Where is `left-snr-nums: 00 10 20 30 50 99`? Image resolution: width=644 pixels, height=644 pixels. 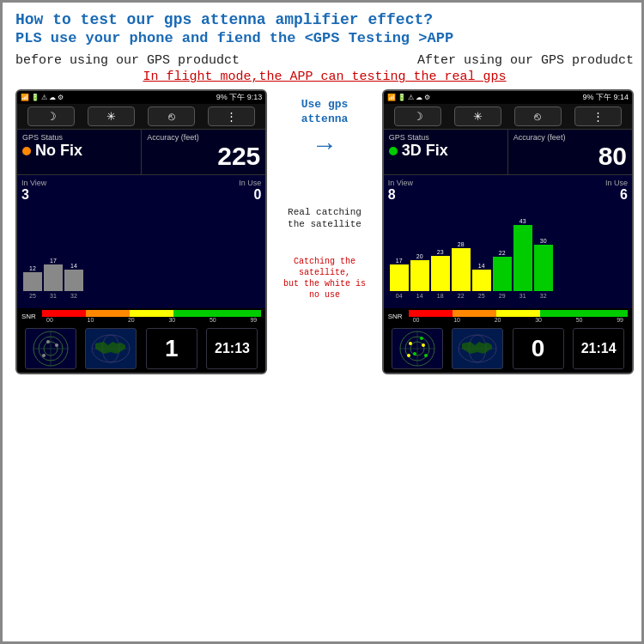
left-snr-nums: 00 10 20 30 50 99 is located at coordinates (151, 319).